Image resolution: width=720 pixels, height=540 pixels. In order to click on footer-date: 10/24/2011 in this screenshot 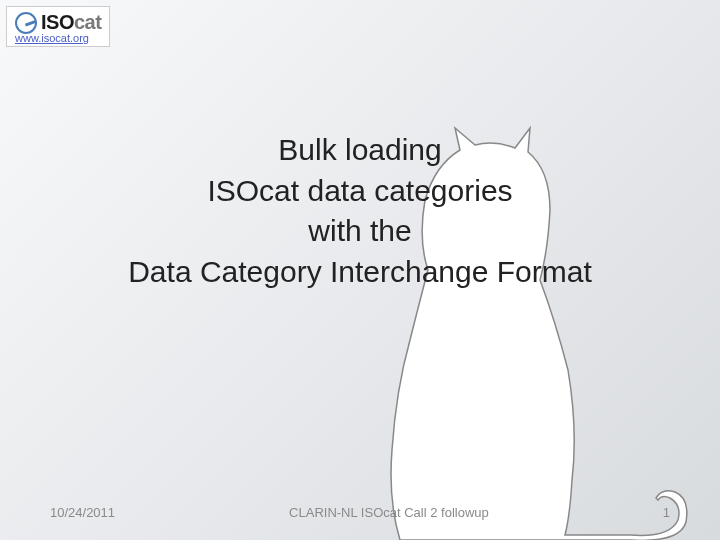, I will do `click(82, 512)`.